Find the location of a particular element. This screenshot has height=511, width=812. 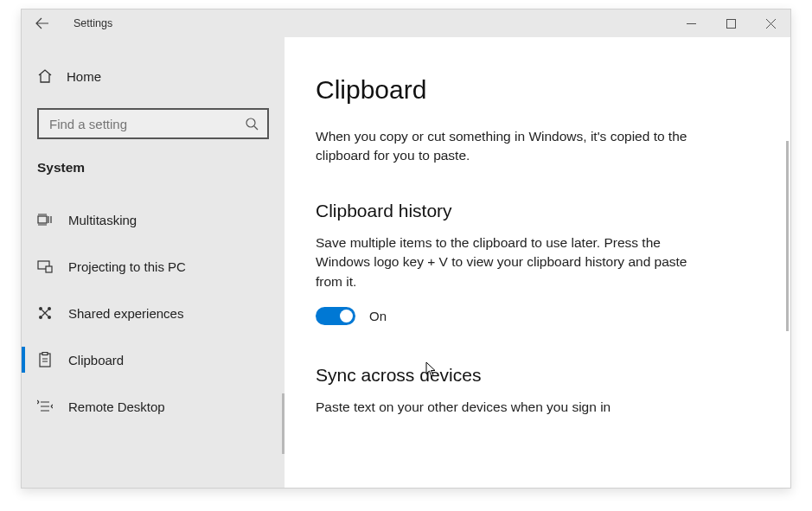

clipboard-history-heading: Clipboard history is located at coordinates (536, 211).